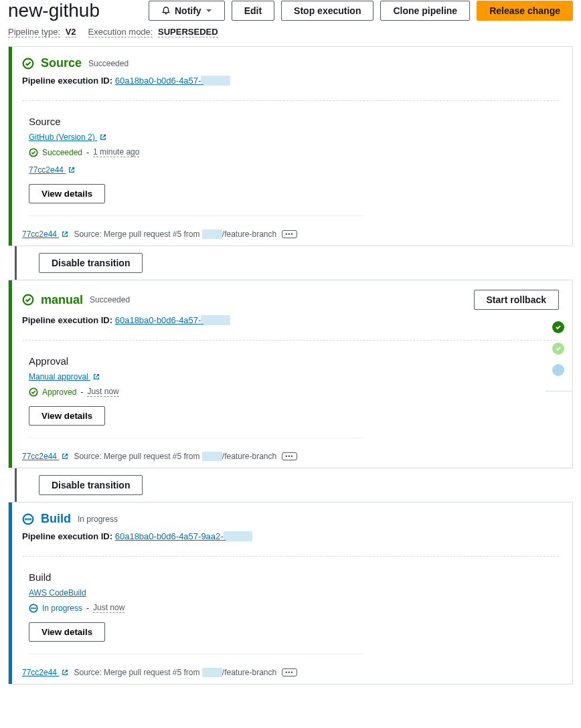 The width and height of the screenshot is (581, 728). Describe the element at coordinates (54, 11) in the screenshot. I see `page-title: new-github` at that location.